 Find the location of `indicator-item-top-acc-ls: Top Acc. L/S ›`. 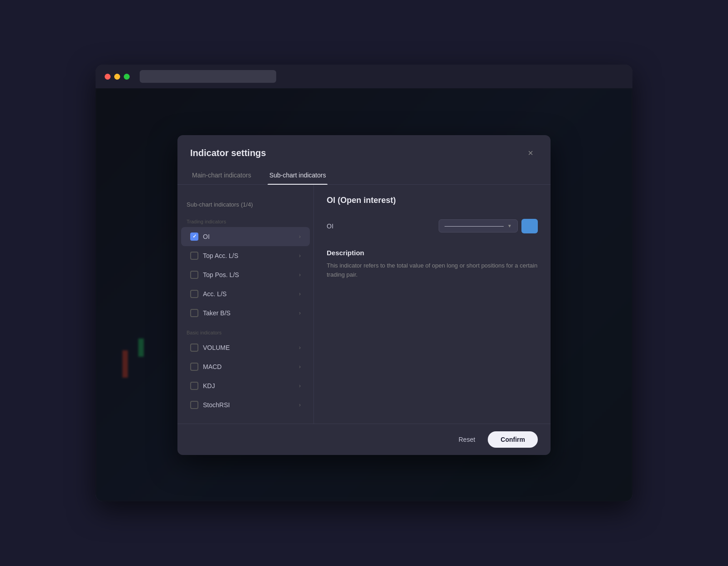

indicator-item-top-acc-ls: Top Acc. L/S › is located at coordinates (246, 256).